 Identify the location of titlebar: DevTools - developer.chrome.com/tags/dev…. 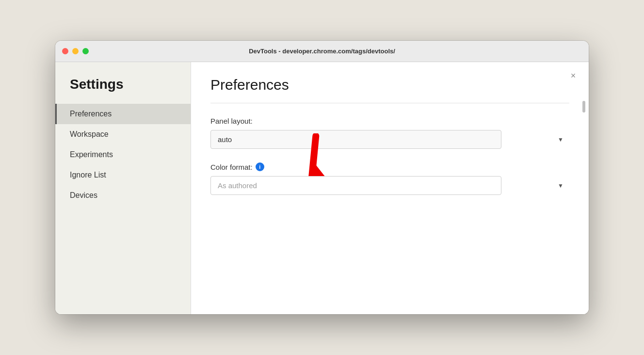
(322, 51).